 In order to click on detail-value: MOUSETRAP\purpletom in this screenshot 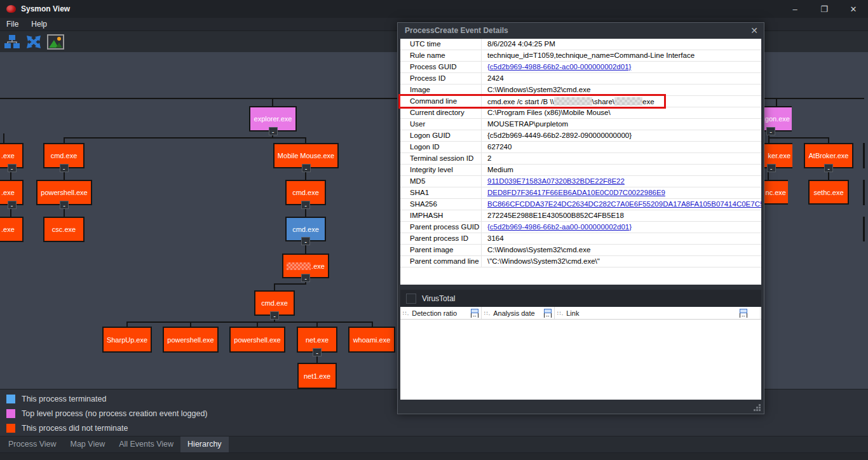, I will do `click(621, 125)`.